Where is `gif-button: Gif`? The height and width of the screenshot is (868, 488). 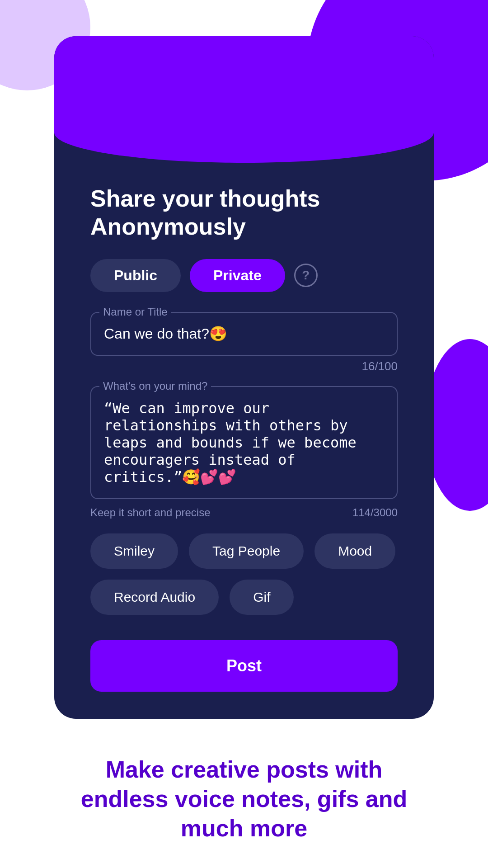 gif-button: Gif is located at coordinates (262, 597).